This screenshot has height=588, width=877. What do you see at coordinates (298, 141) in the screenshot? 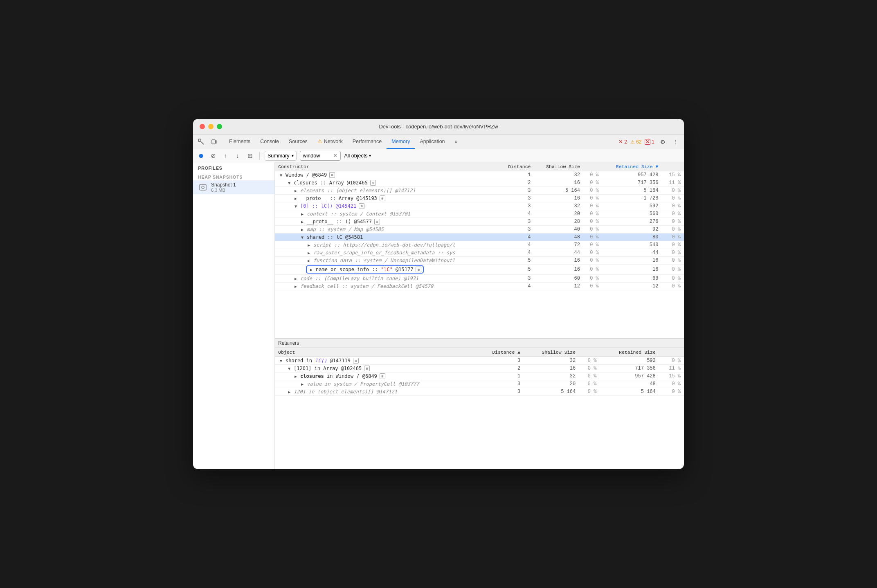
I see `tab-sources: Sources` at bounding box center [298, 141].